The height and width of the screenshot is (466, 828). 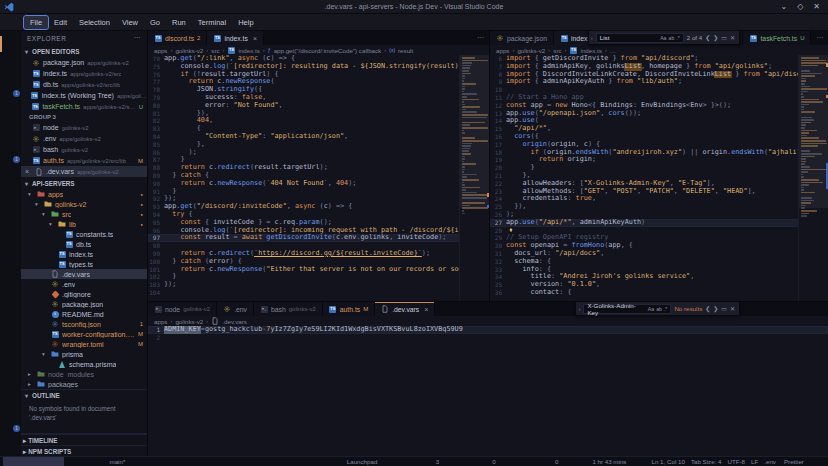 What do you see at coordinates (130, 22) in the screenshot?
I see `menu-item-view: View` at bounding box center [130, 22].